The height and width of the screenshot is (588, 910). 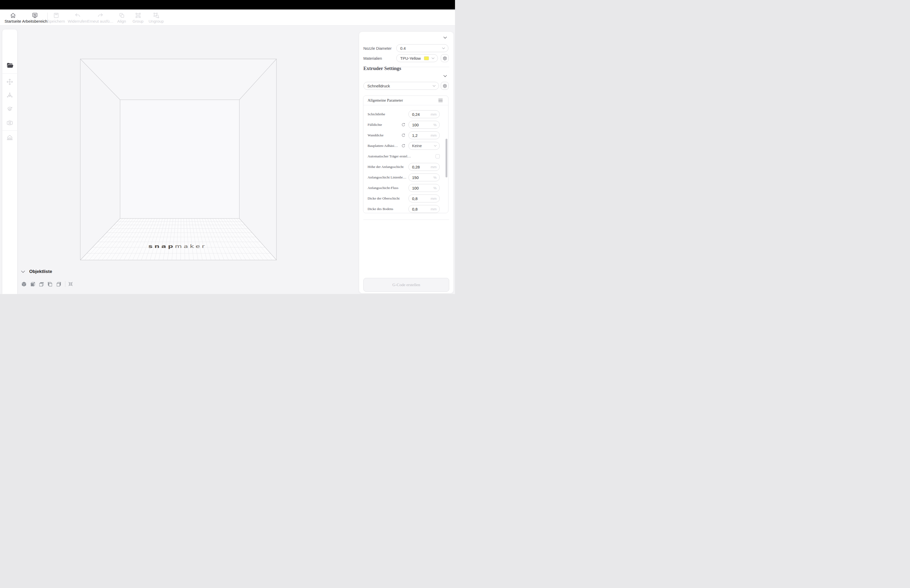 I want to click on scrollbar-thumb, so click(x=447, y=158).